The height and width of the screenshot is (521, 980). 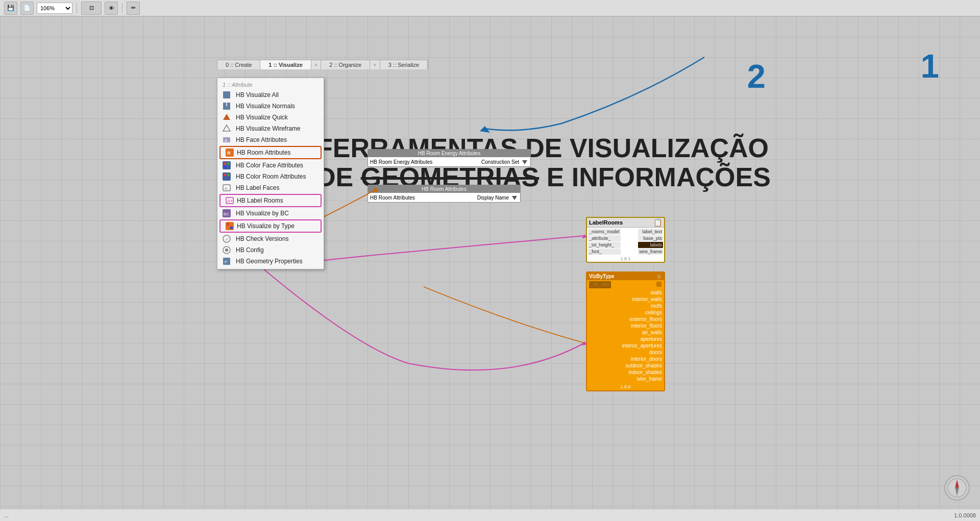 I want to click on dropdown-hb-color-room-attributes: HB Color Room Attributes, so click(x=271, y=177).